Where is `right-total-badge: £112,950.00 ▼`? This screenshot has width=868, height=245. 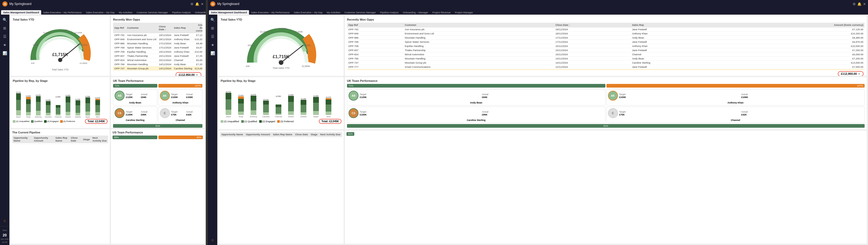 right-total-badge: £112,950.00 ▼ is located at coordinates (850, 73).